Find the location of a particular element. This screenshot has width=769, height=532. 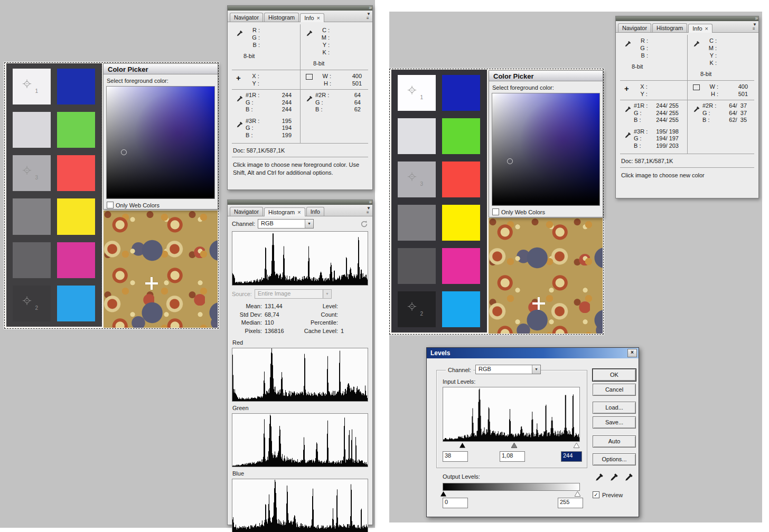

input-gamma-slider is located at coordinates (514, 445).